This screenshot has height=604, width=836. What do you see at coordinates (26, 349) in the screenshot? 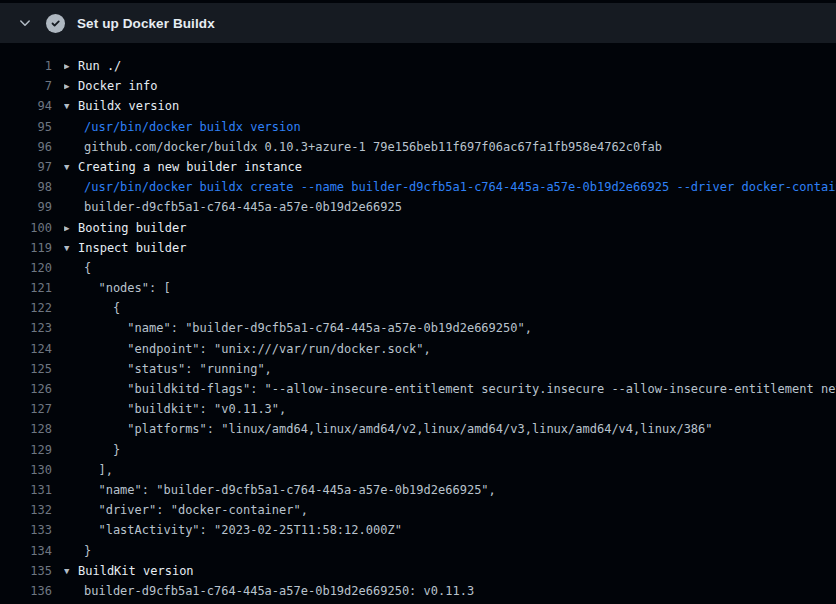
I see `line-number-link: 124` at bounding box center [26, 349].